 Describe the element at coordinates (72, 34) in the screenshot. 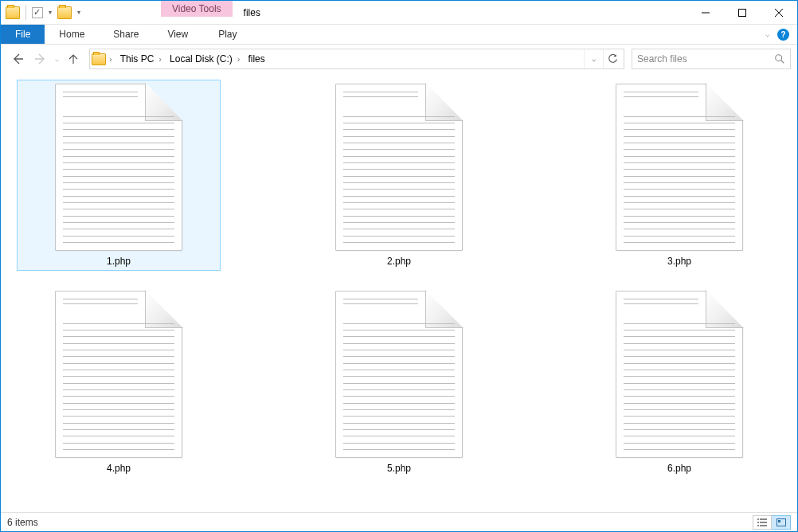

I see `tab-home: Home` at that location.